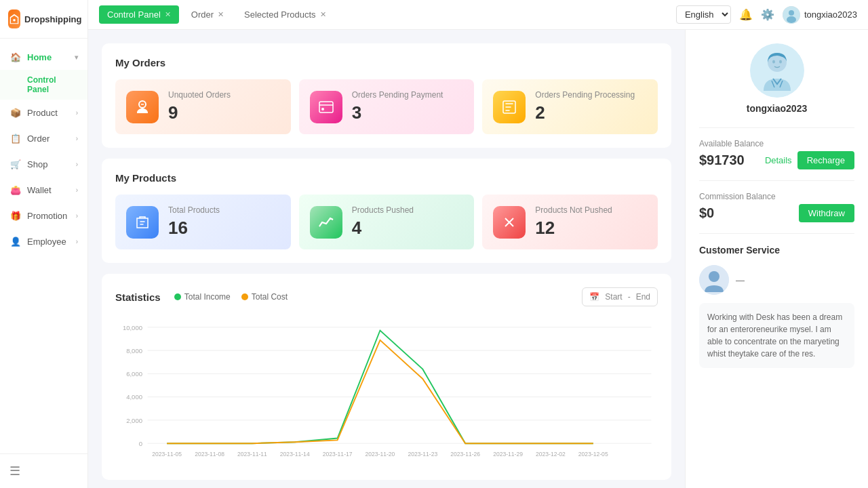 This screenshot has width=868, height=488. What do you see at coordinates (826, 160) in the screenshot?
I see `recharge-button: Recharge` at bounding box center [826, 160].